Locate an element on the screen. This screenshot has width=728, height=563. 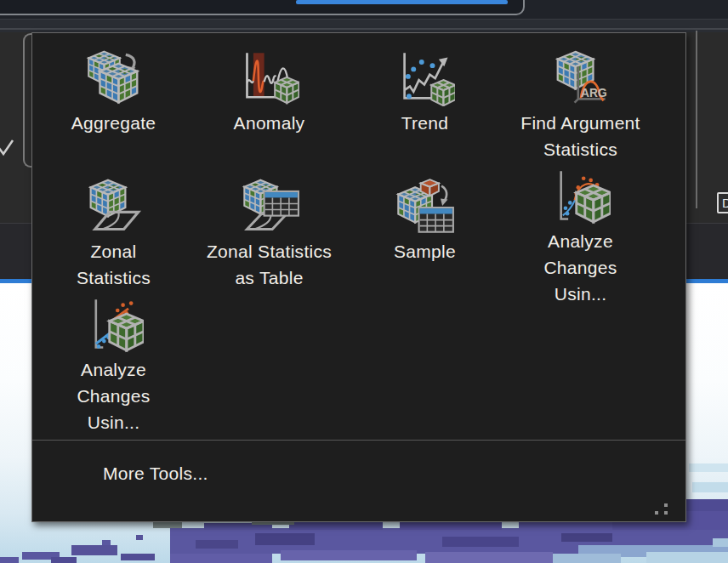
sample-icon is located at coordinates (425, 202).